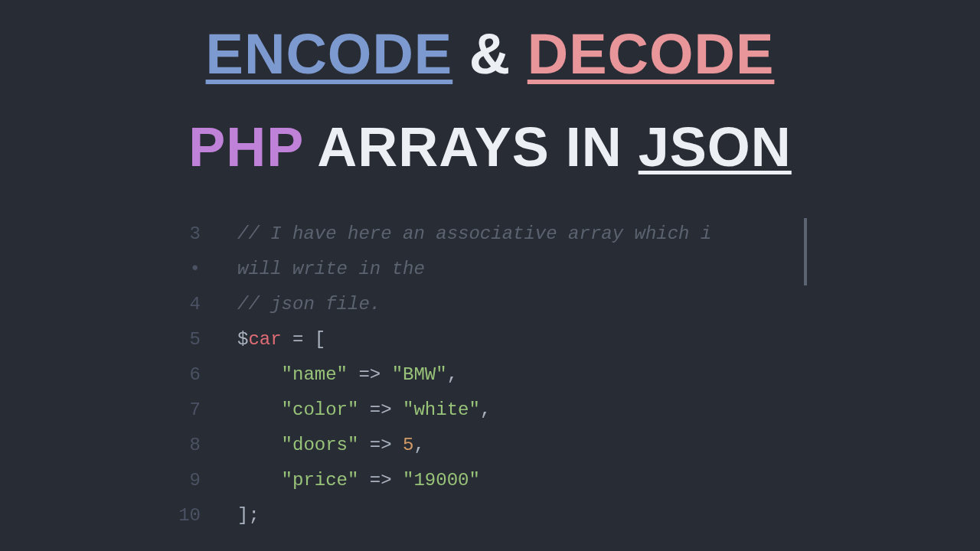  What do you see at coordinates (521, 410) in the screenshot?
I see `code-content: "color" => "white",` at bounding box center [521, 410].